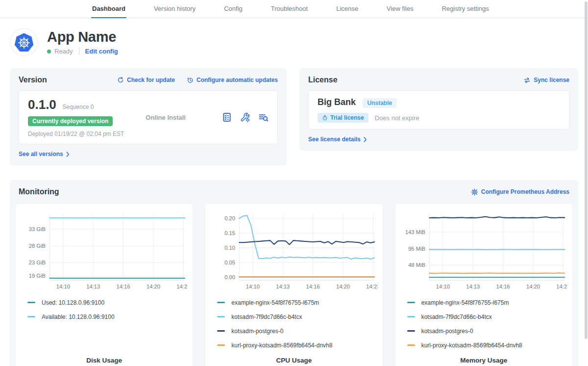  What do you see at coordinates (104, 285) in the screenshot?
I see `disk-usage-card: 14:1014:1314:1614:2014:2333 GiB28 GiB23 …` at bounding box center [104, 285].